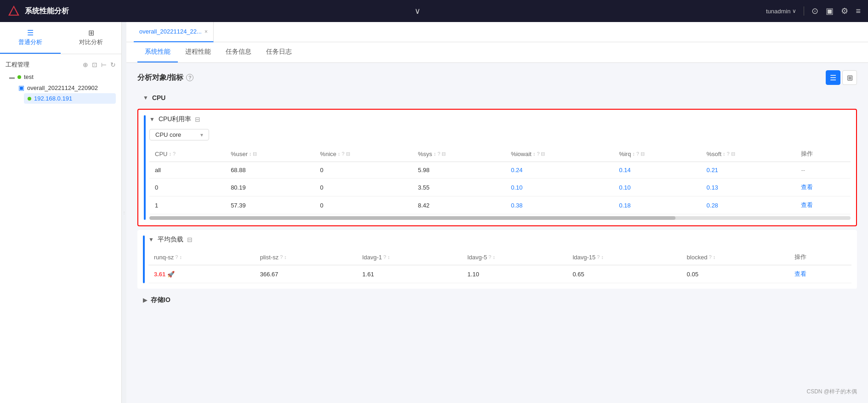  What do you see at coordinates (165, 274) in the screenshot?
I see `runq-alert-value: 3.61 🚀` at bounding box center [165, 274].